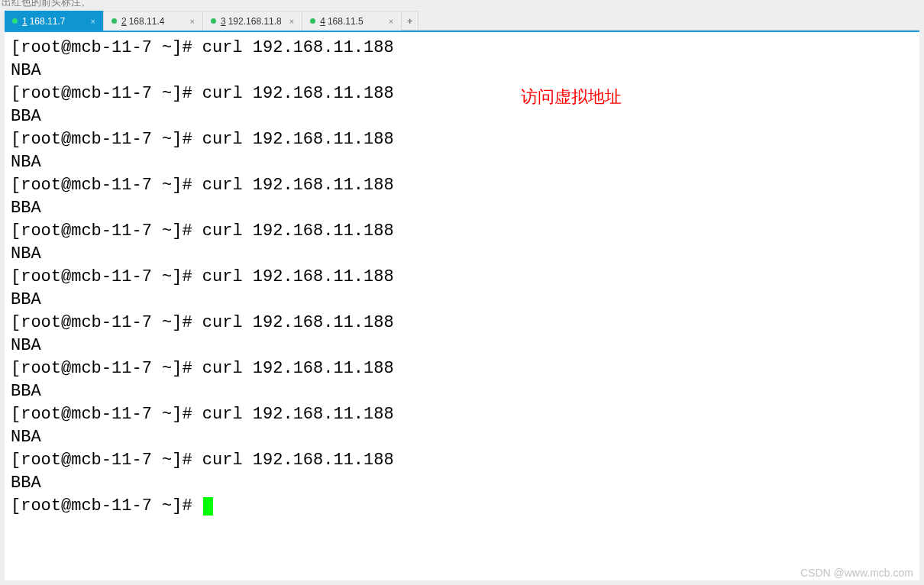 The height and width of the screenshot is (585, 924). What do you see at coordinates (47, 21) in the screenshot?
I see `tab-label: 168.11.7` at bounding box center [47, 21].